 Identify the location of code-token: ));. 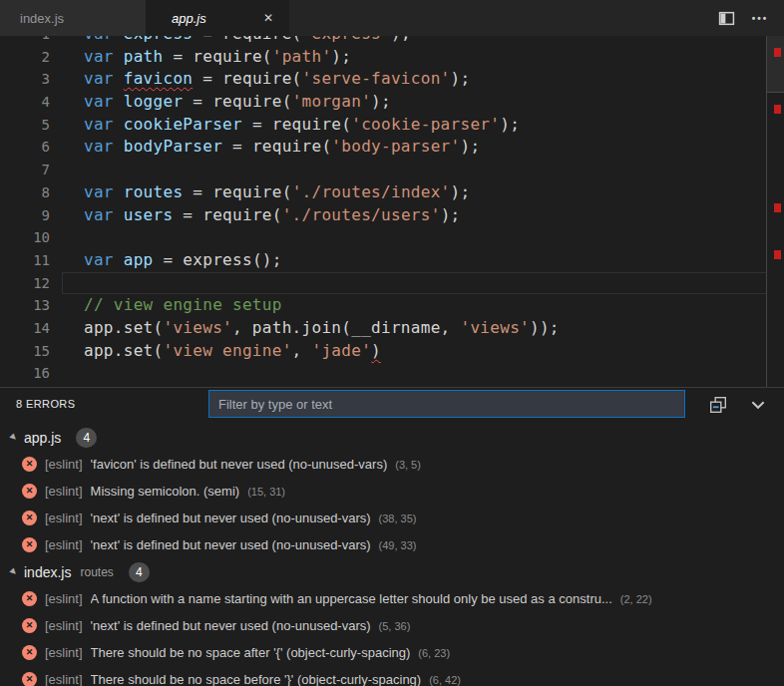
(545, 327).